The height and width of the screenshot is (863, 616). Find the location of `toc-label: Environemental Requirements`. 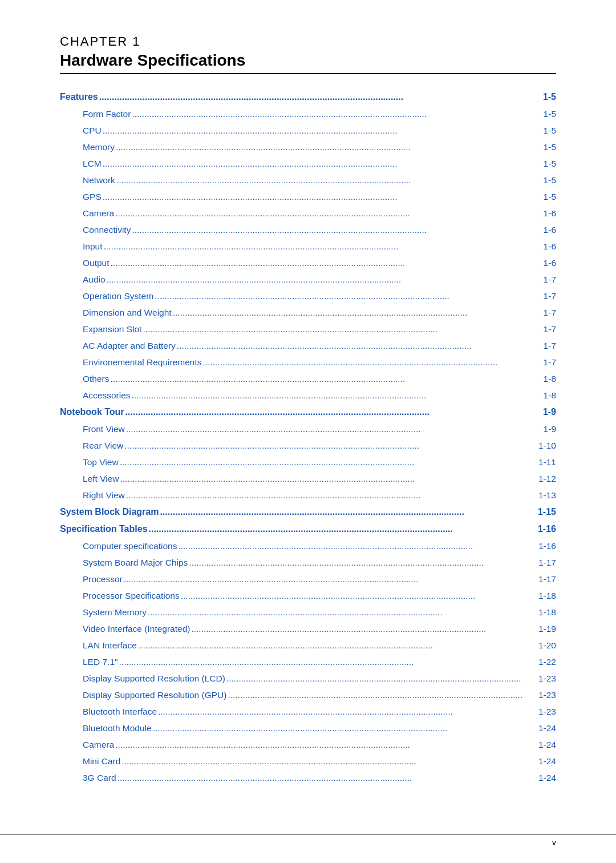

toc-label: Environemental Requirements is located at coordinates (143, 362).